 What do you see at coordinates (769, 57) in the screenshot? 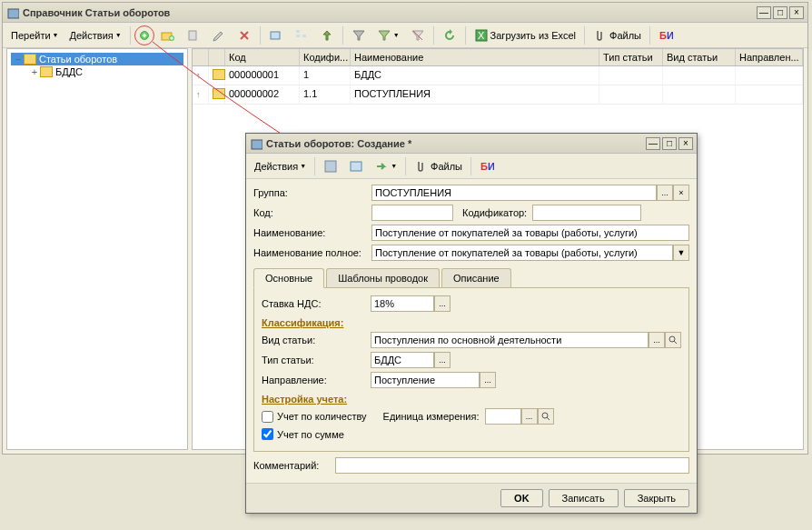
I see `col-nap: Направлен...` at bounding box center [769, 57].